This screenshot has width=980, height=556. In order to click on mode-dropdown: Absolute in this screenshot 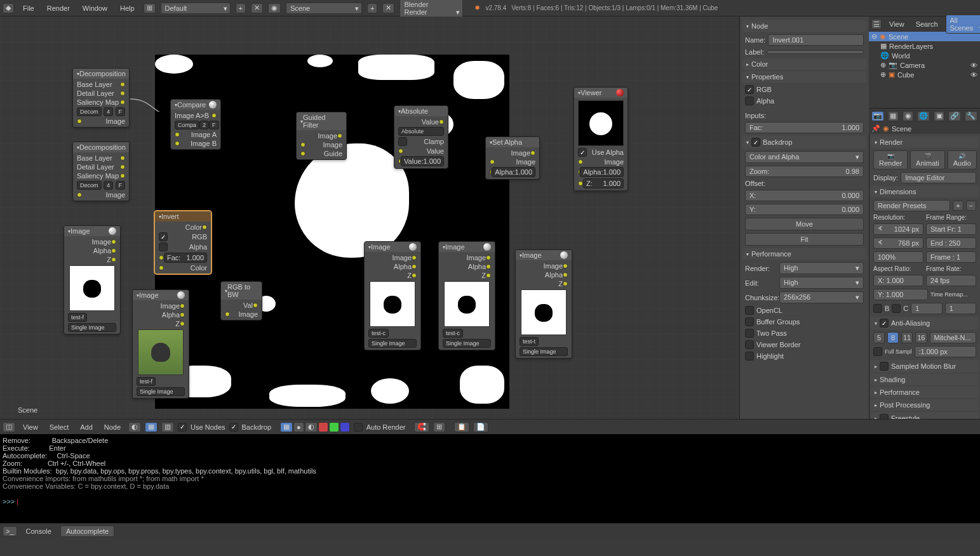, I will do `click(421, 131)`.